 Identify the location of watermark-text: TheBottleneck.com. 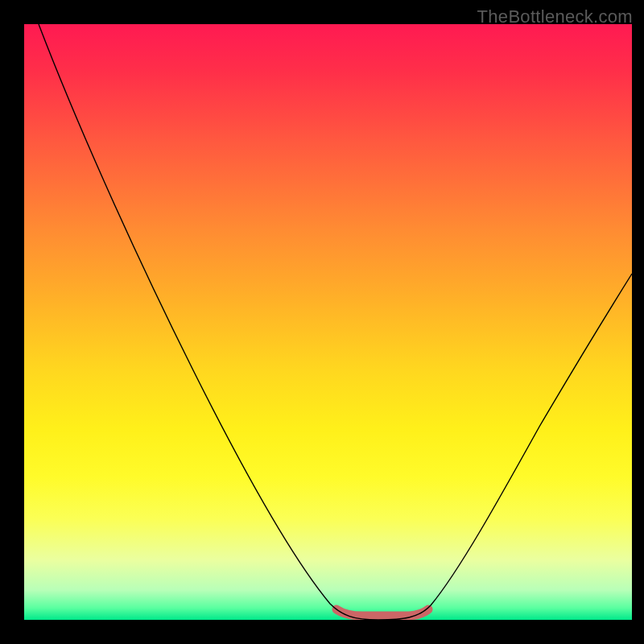
(555, 17).